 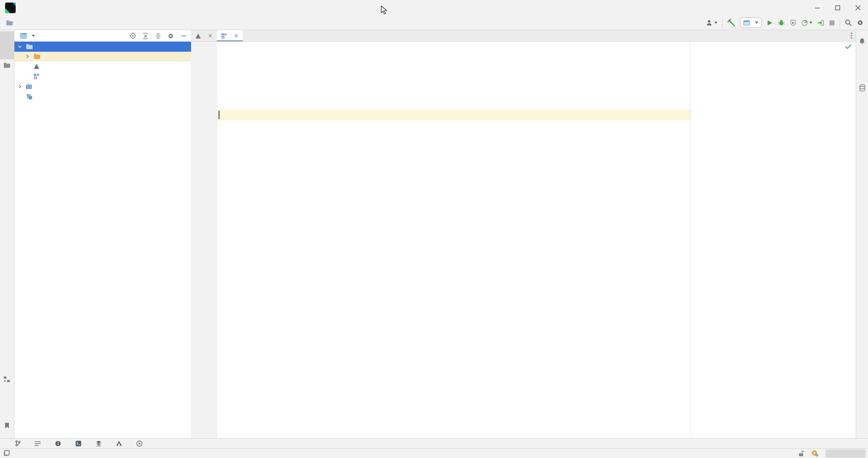 I want to click on window-controls, so click(x=837, y=8).